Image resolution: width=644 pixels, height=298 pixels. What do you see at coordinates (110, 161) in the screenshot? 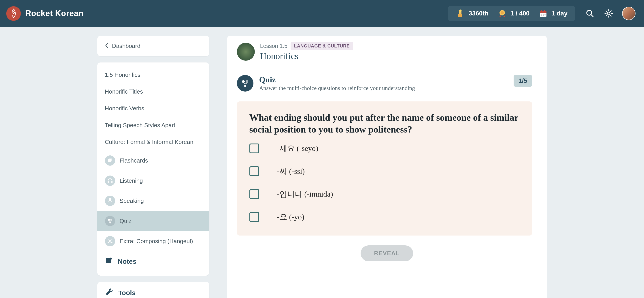
I see `flashcards-icon` at bounding box center [110, 161].